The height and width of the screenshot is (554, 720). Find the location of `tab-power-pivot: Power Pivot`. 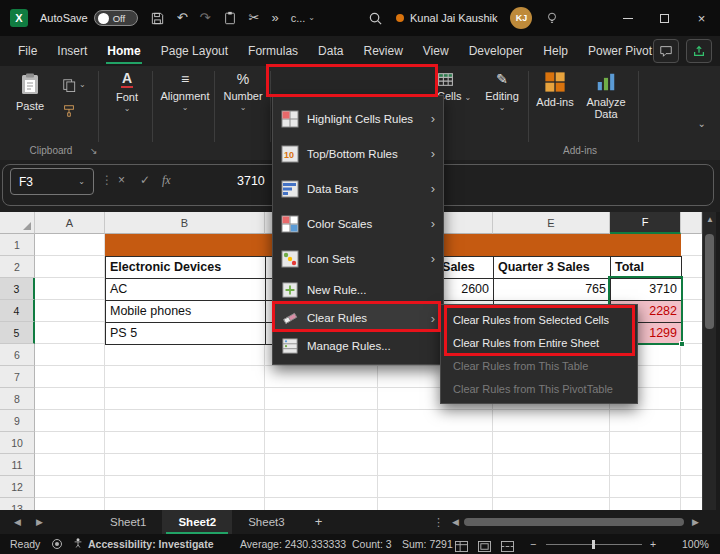

tab-power-pivot: Power Pivot is located at coordinates (620, 51).